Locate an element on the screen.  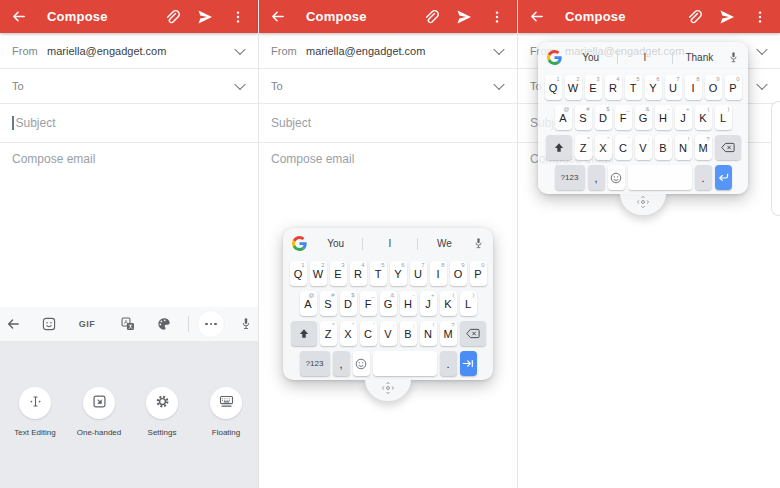
theme-palette-icon is located at coordinates (164, 324).